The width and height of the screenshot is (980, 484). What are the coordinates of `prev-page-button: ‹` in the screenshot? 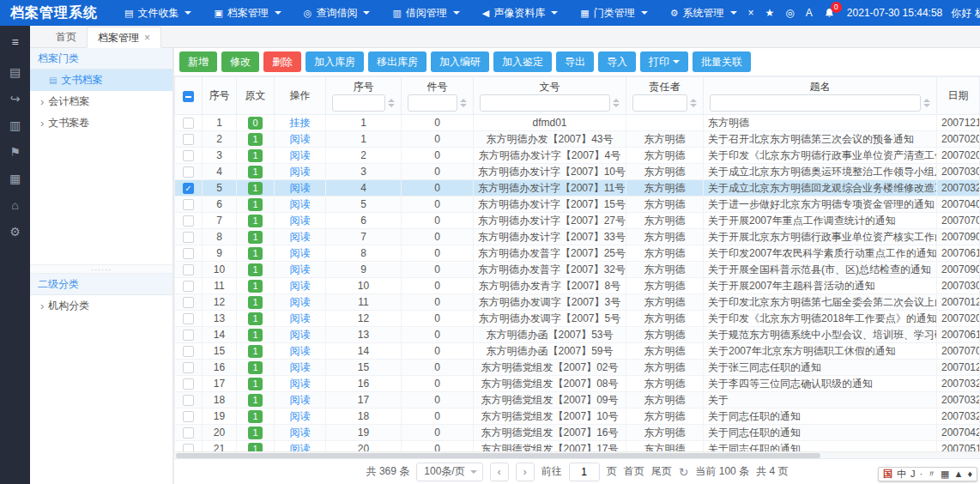 It's located at (499, 472).